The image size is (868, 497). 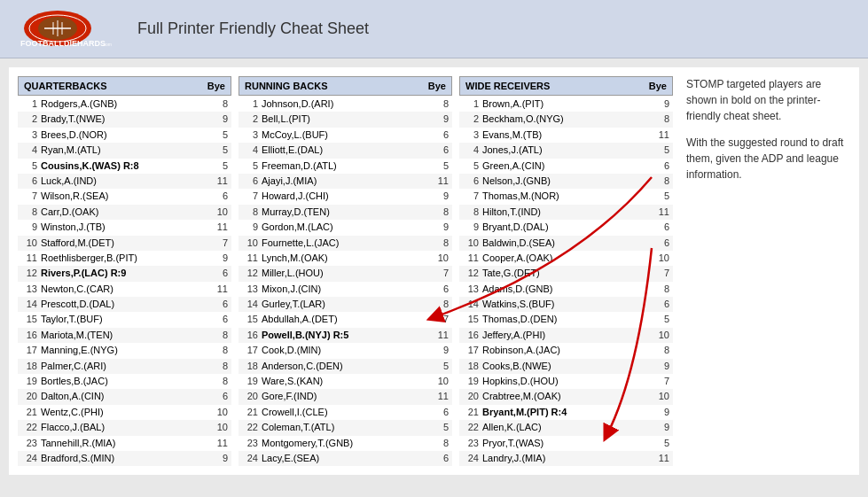 I want to click on player-row: 18Anderson,C.(DEN)5, so click(x=346, y=367).